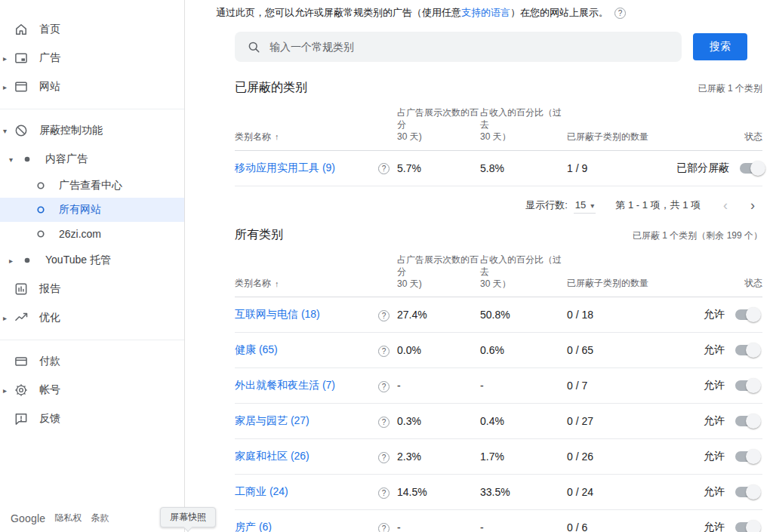 This screenshot has height=532, width=773. Describe the element at coordinates (21, 289) in the screenshot. I see `reports-icon` at that location.